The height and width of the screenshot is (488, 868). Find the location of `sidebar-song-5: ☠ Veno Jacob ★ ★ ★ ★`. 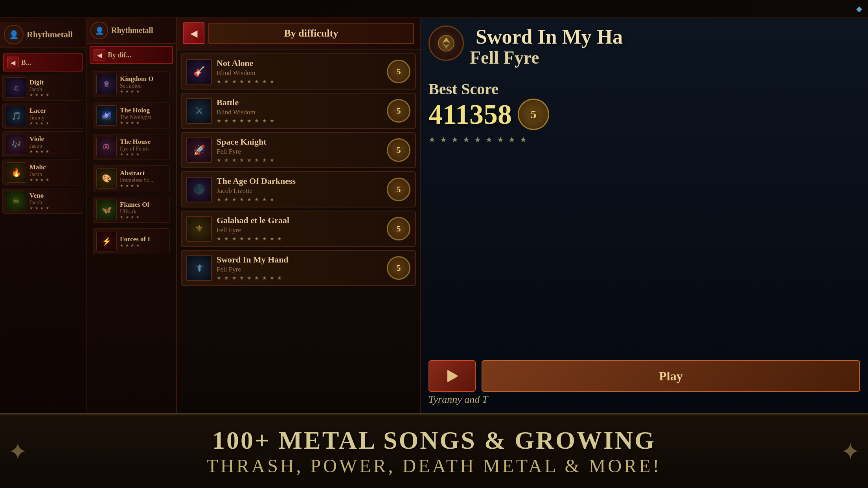

sidebar-song-5: ☠ Veno Jacob ★ ★ ★ ★ is located at coordinates (43, 201).